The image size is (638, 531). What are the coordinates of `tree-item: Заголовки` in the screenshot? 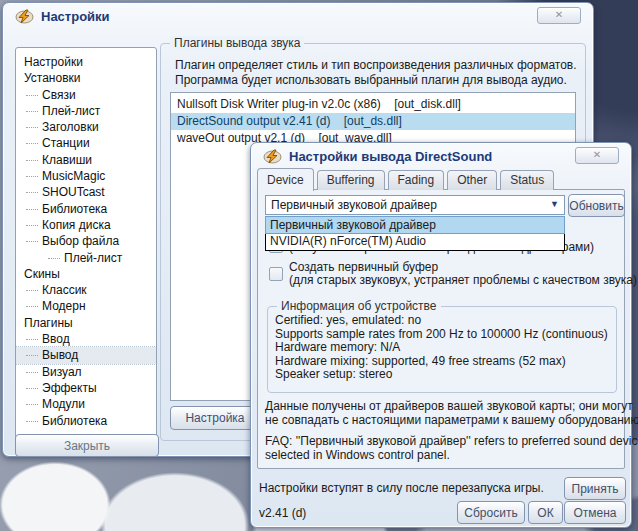 It's located at (86, 127).